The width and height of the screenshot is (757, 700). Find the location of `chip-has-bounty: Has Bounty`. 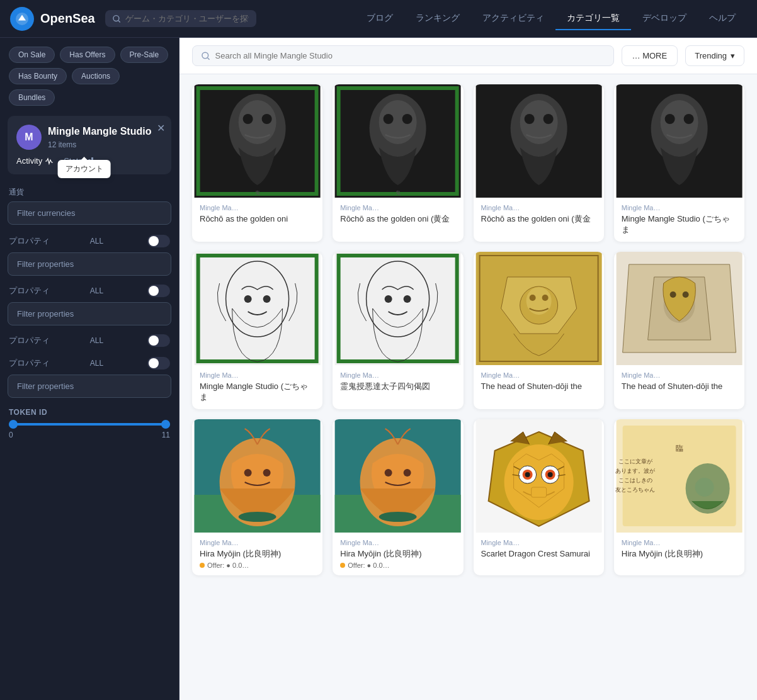

chip-has-bounty: Has Bounty is located at coordinates (38, 76).